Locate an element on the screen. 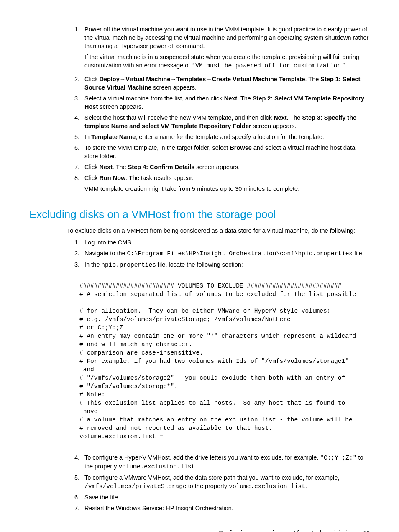 The width and height of the screenshot is (399, 532). ui-path: Templates is located at coordinates (192, 79).